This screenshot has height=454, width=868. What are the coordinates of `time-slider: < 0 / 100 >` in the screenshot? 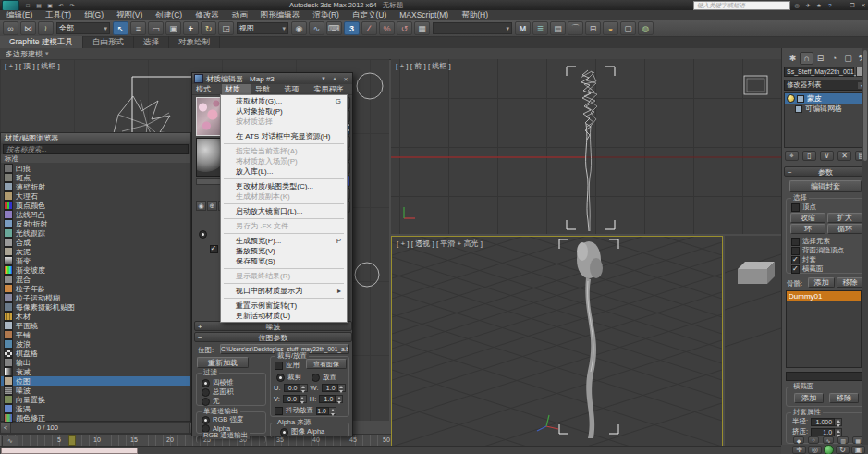 It's located at (100, 427).